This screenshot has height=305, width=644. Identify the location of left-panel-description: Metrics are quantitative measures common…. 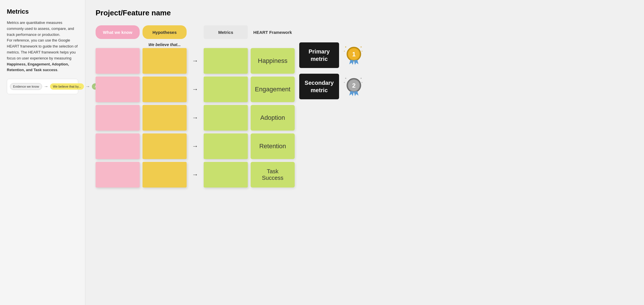
(43, 47).